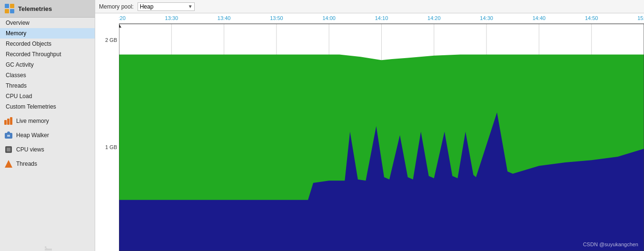  I want to click on cpu-views-label: CPU views, so click(30, 150).